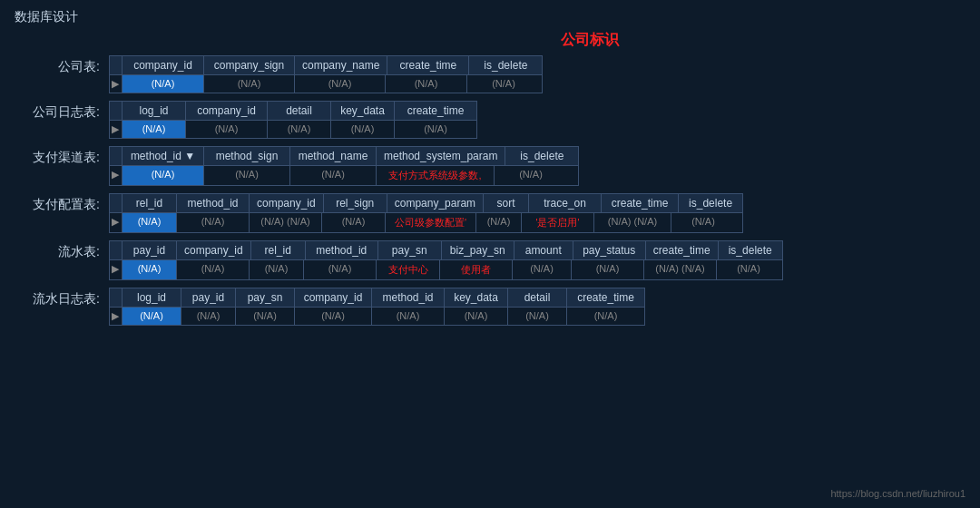 This screenshot has height=508, width=980. What do you see at coordinates (64, 156) in the screenshot?
I see `table-label: 支付渠道表:` at bounding box center [64, 156].